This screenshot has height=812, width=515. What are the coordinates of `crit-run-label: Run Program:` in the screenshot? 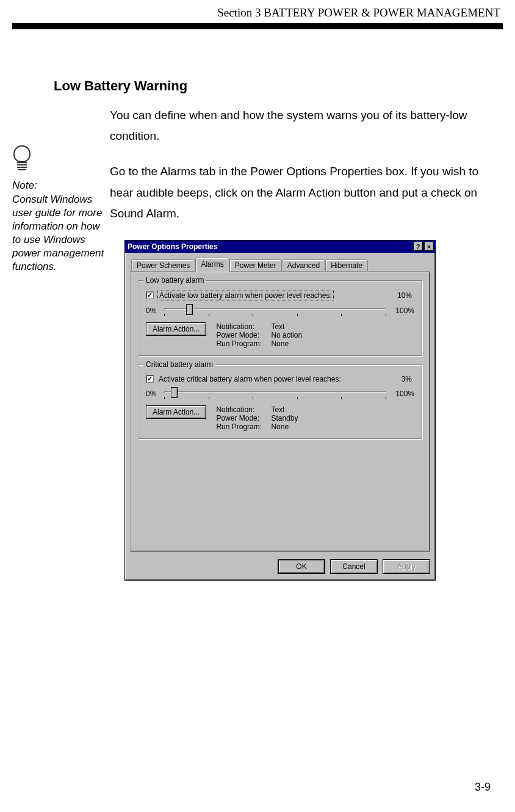 It's located at (243, 427).